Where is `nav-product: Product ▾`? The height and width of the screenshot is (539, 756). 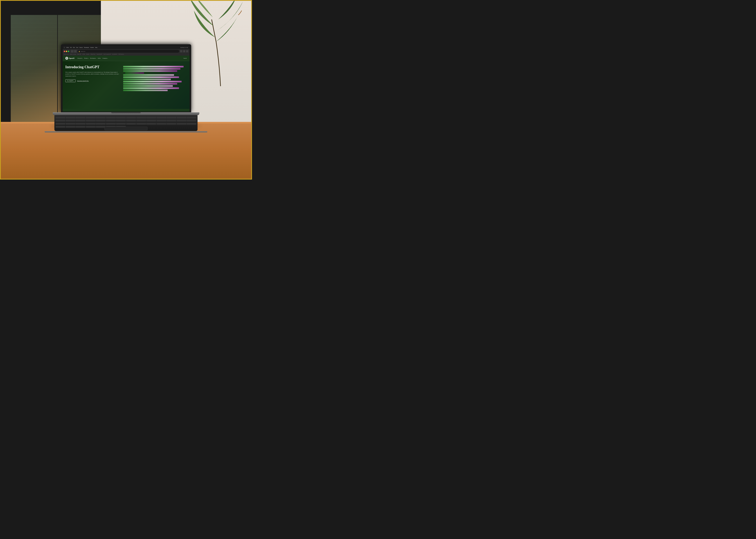
nav-product: Product ▾ is located at coordinates (86, 58).